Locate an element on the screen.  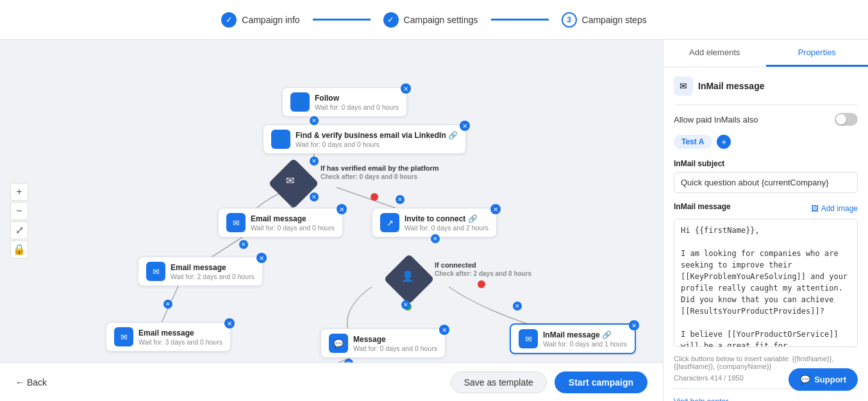
inmail-message-label: InMail message is located at coordinates (703, 207).